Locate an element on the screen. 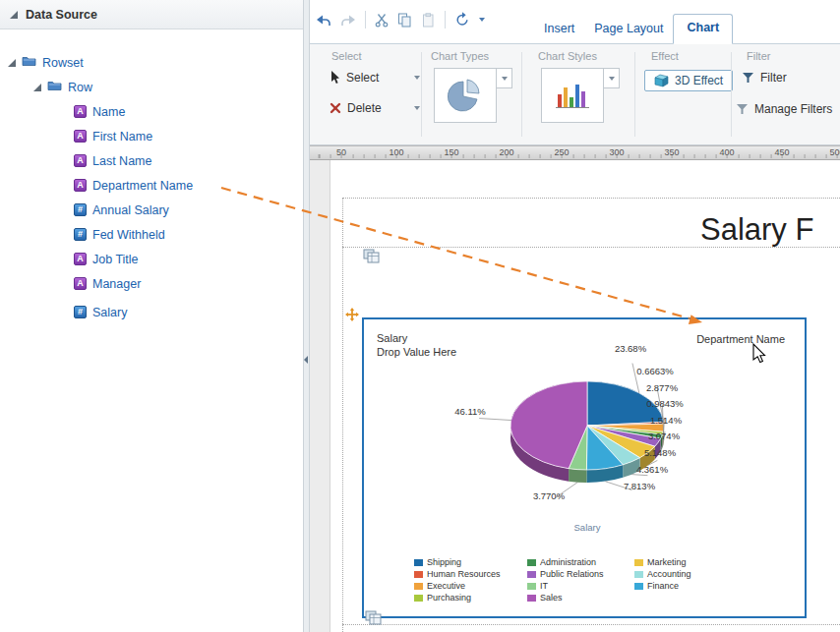  data-source-header: Data Source is located at coordinates (151, 15).